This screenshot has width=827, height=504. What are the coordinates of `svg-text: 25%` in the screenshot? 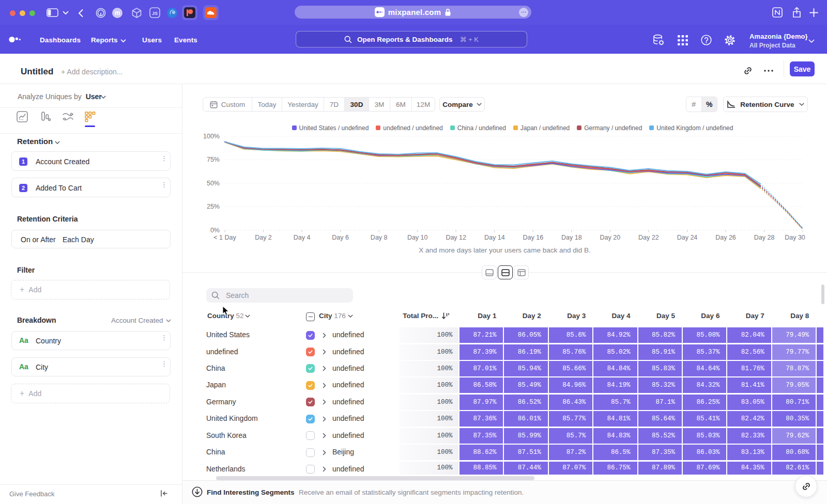 It's located at (213, 207).